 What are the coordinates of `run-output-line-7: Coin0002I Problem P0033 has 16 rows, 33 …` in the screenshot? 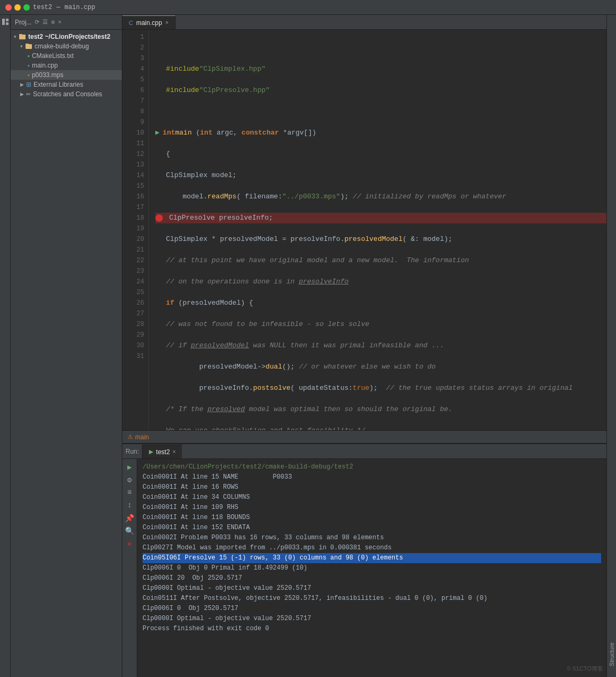 It's located at (372, 538).